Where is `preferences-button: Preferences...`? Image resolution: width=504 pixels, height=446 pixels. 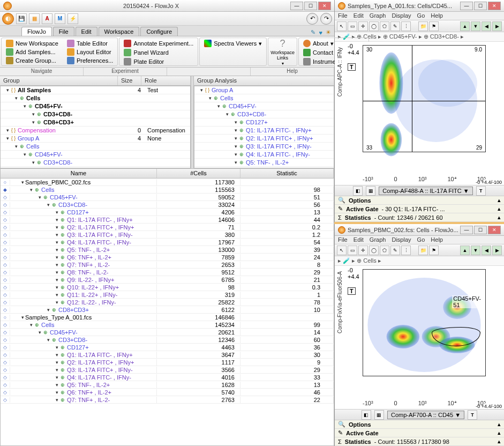
preferences-button: Preferences... is located at coordinates (90, 61).